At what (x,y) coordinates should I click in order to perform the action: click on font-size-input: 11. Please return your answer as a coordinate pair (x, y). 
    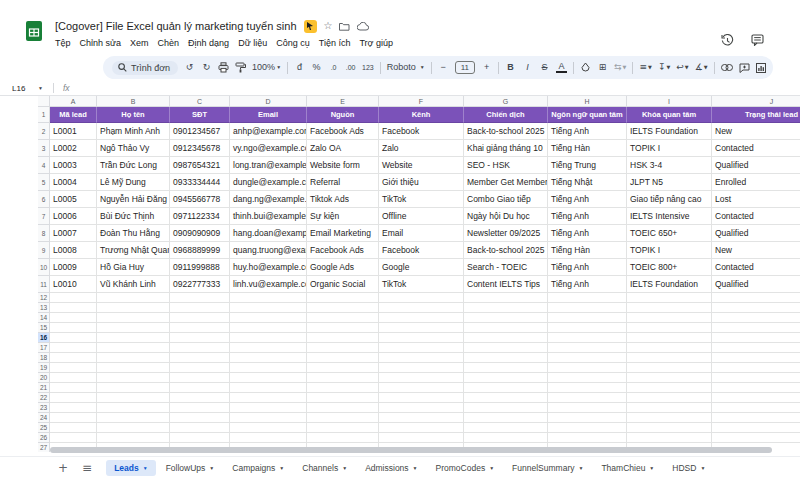
    Looking at the image, I should click on (465, 68).